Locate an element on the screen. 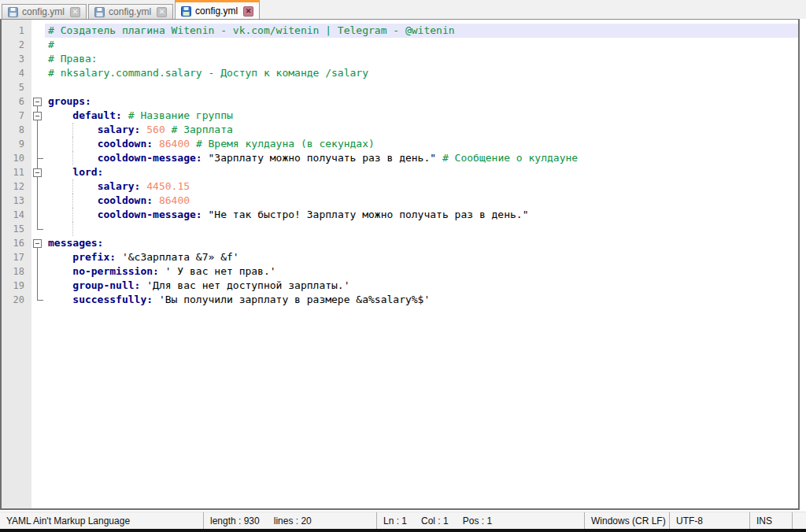 The image size is (806, 532). code-line: 19 group-null: 'Для вас нет доступной за… is located at coordinates (400, 286).